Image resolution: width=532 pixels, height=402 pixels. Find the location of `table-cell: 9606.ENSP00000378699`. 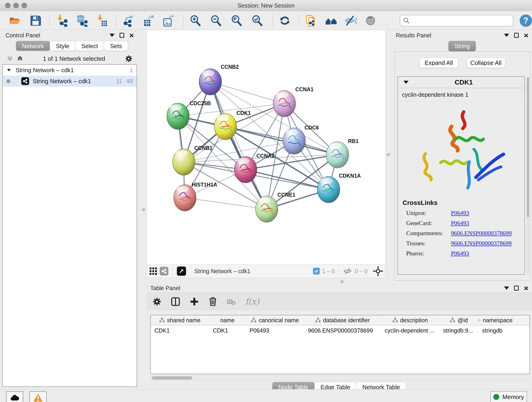

table-cell: 9606.ENSP00000378699 is located at coordinates (342, 331).